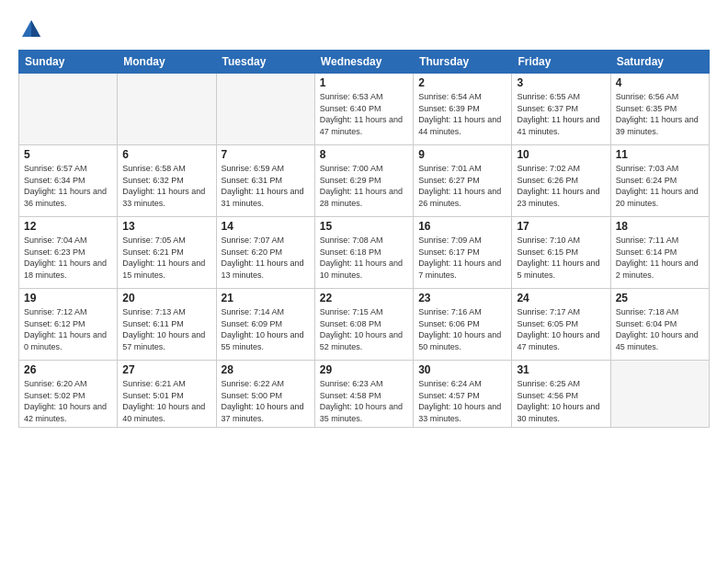 Image resolution: width=728 pixels, height=563 pixels. What do you see at coordinates (68, 181) in the screenshot?
I see `calendar-cell: 5Sunrise: 6:57 AM Sunset: 6:34 PM Daylig…` at bounding box center [68, 181].